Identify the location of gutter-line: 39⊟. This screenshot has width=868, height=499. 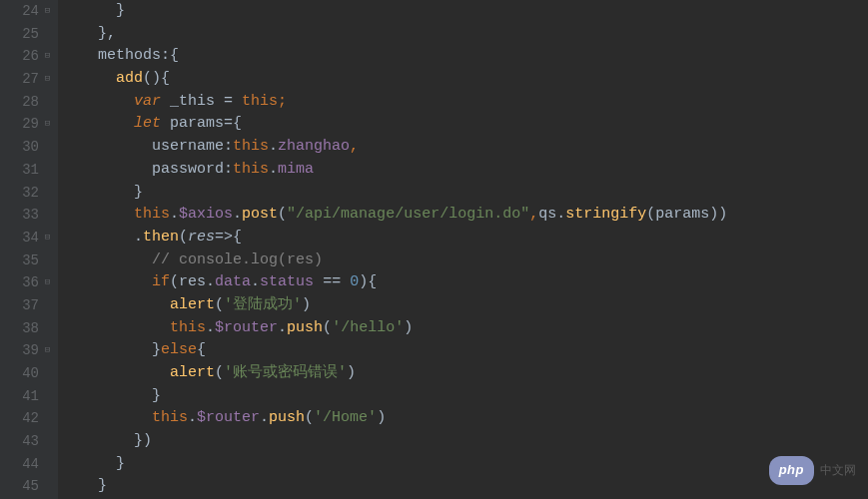
(29, 351).